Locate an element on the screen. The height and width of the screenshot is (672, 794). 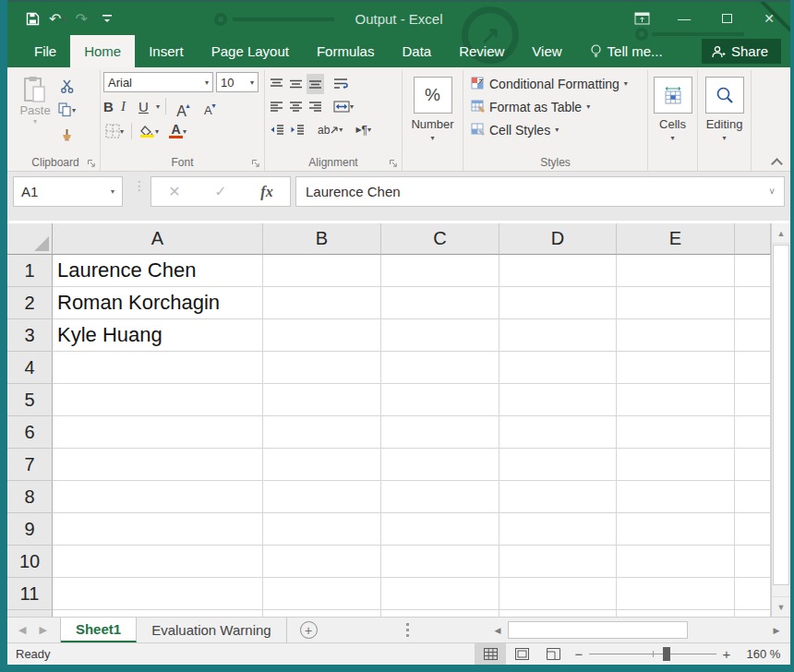
zoom-out-button: − is located at coordinates (579, 654).